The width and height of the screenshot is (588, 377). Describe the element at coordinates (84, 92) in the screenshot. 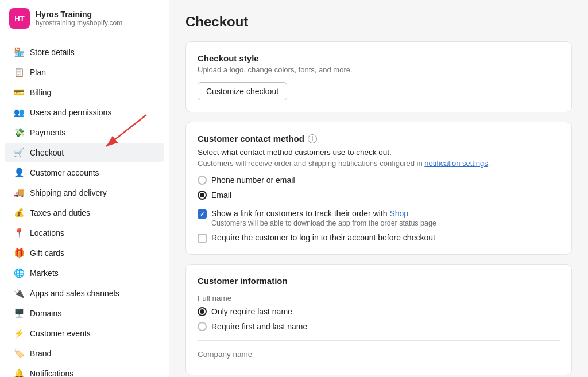

I see `sidebar-item-billing: 💳 Billing` at that location.